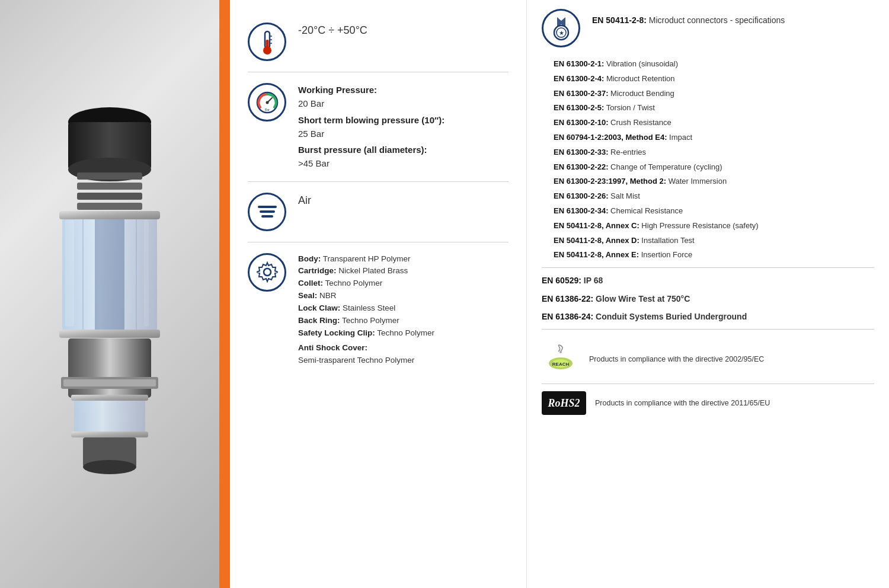 The image size is (889, 588). Describe the element at coordinates (403, 31) in the screenshot. I see `temperature-value: -20°C ÷ +50°C` at that location.